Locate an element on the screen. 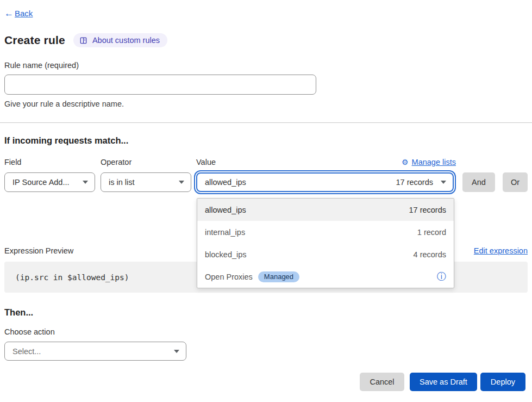  gear-icon: ⚙ is located at coordinates (405, 162).